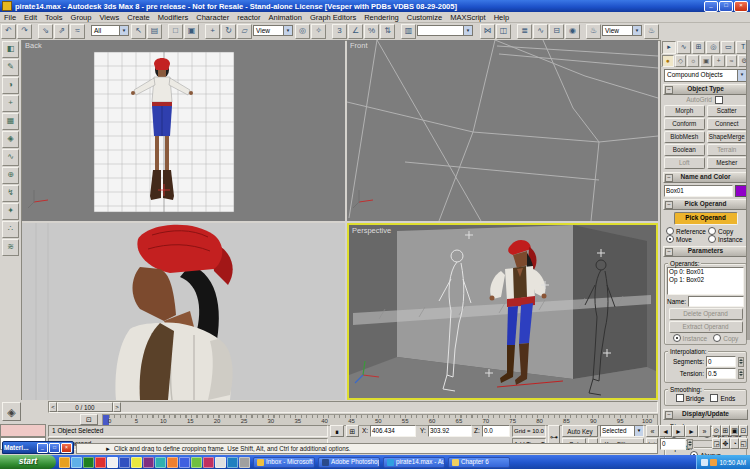 This screenshot has width=750, height=469. Describe the element at coordinates (340, 32) in the screenshot. I see `snap-toggle-3d-icon: 3` at that location.